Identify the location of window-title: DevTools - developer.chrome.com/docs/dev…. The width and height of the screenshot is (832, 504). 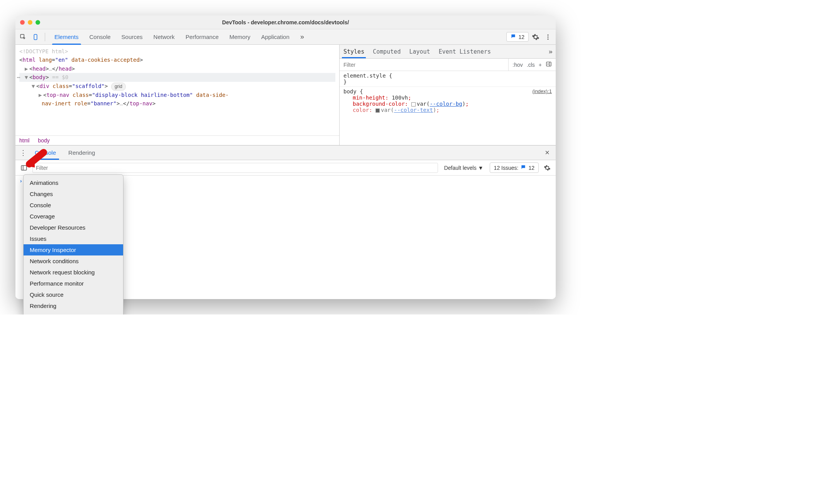
(286, 22).